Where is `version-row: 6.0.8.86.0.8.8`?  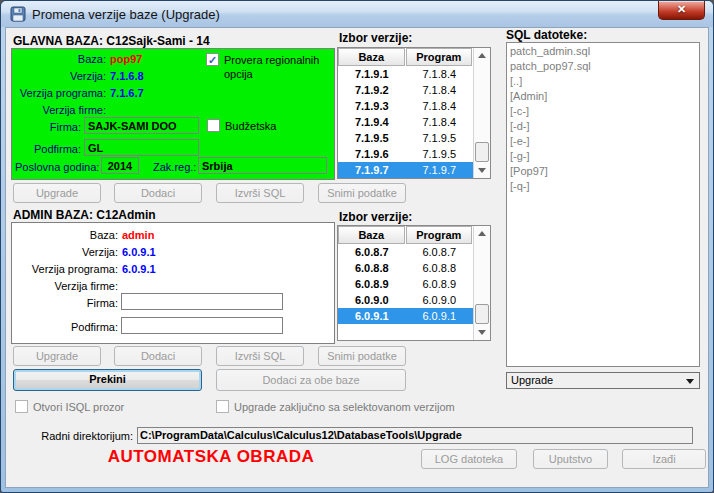 version-row: 6.0.8.86.0.8.8 is located at coordinates (406, 268).